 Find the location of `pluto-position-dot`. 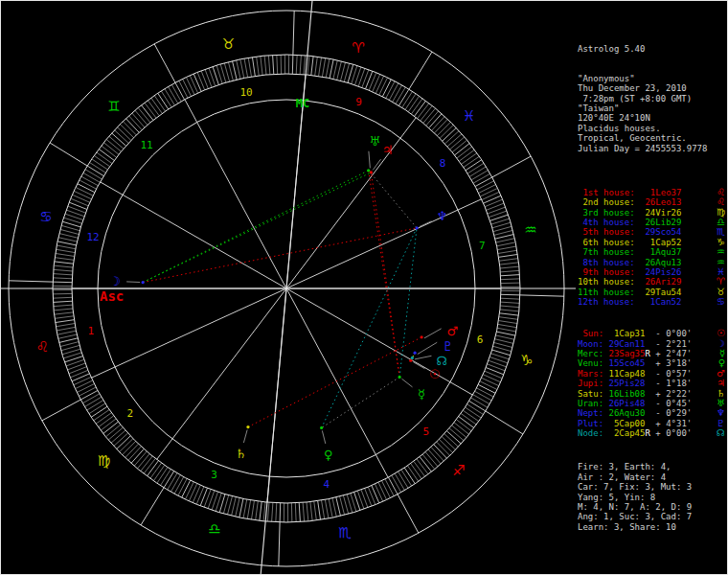

pluto-position-dot is located at coordinates (416, 353).